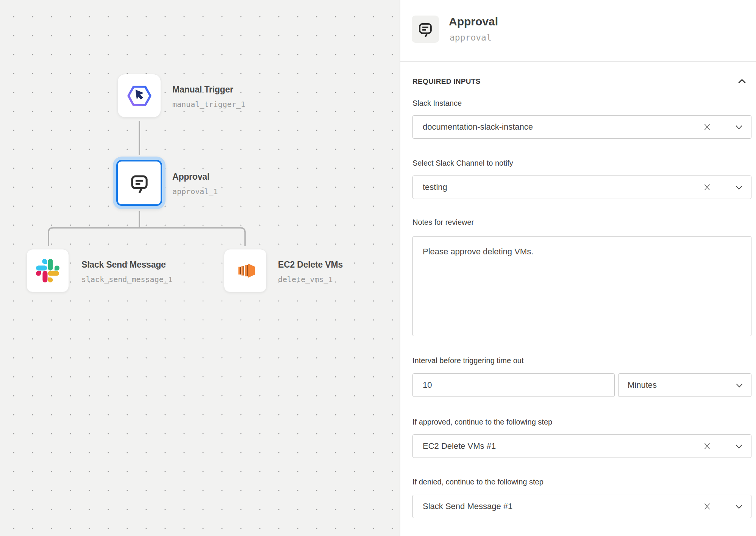 Image resolution: width=756 pixels, height=536 pixels. What do you see at coordinates (685, 385) in the screenshot?
I see `interval-unit-select: Minutes` at bounding box center [685, 385].